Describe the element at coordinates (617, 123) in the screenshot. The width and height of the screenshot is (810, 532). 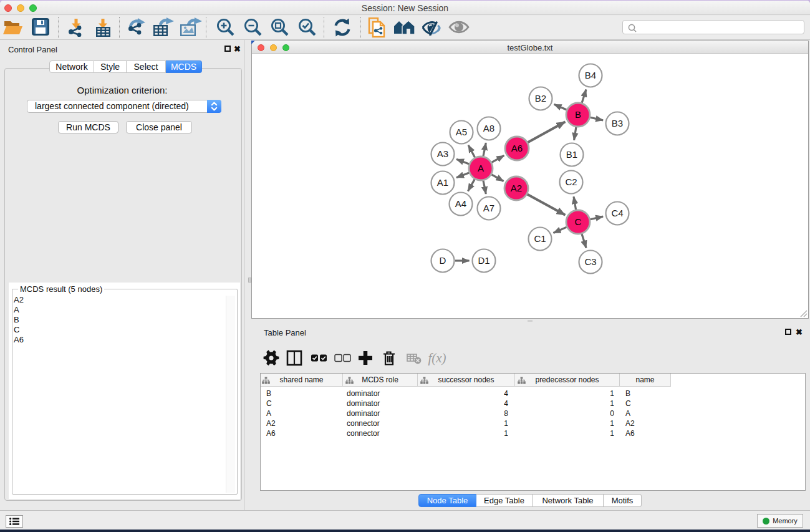
I see `svg-text: B3` at that location.